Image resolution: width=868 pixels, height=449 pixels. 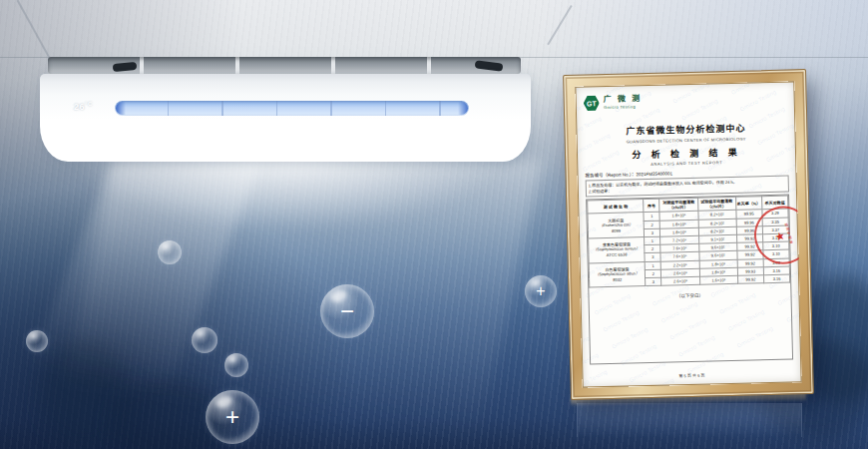 I want to click on lab-logo: GT 广 微 测 Gmicro Testing, so click(x=685, y=102).